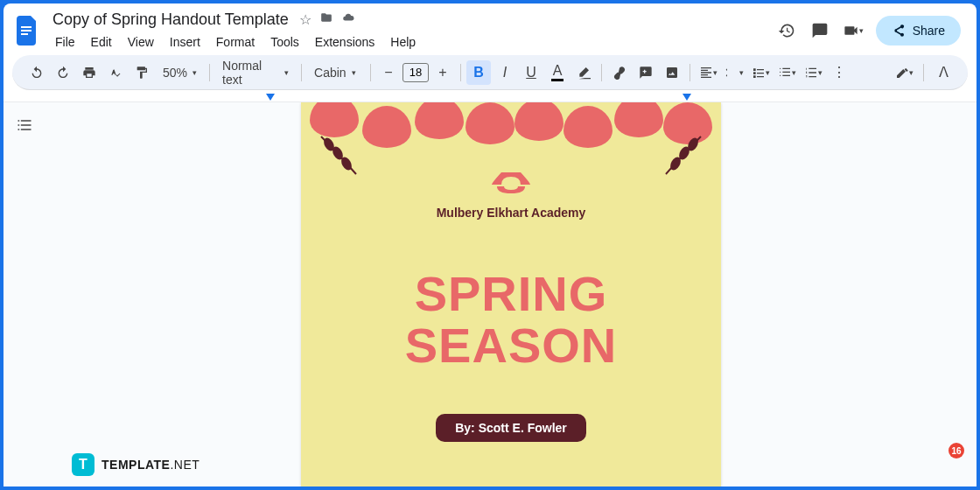 This screenshot has height=490, width=980. What do you see at coordinates (83, 465) in the screenshot?
I see `template-logo-icon: T` at bounding box center [83, 465].